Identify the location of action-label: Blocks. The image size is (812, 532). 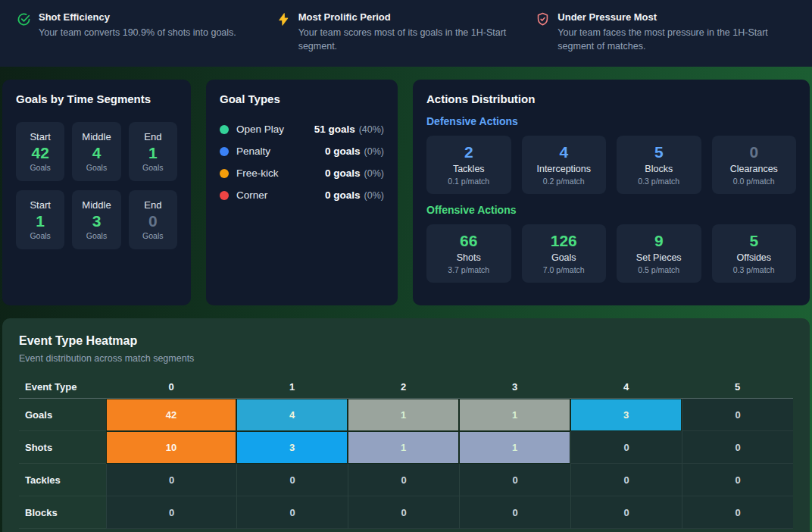
(659, 169).